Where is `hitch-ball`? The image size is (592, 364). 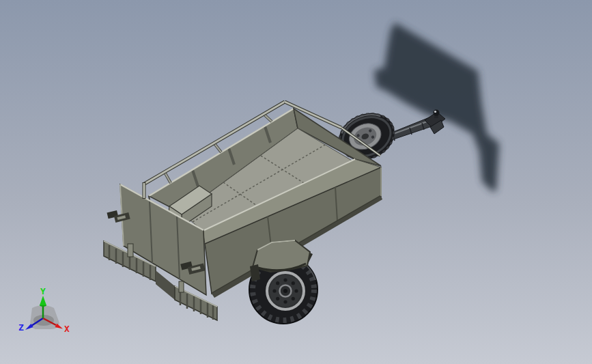 hitch-ball is located at coordinates (437, 113).